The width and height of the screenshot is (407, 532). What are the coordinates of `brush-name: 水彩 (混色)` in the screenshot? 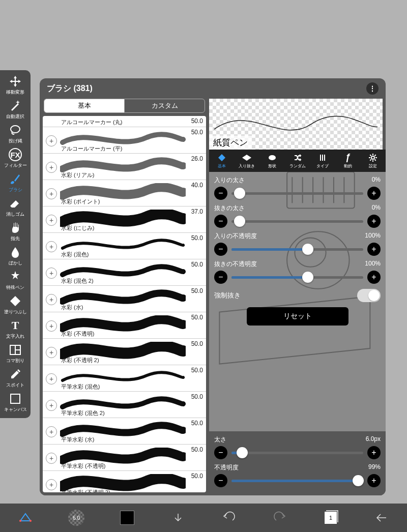 It's located at (75, 254).